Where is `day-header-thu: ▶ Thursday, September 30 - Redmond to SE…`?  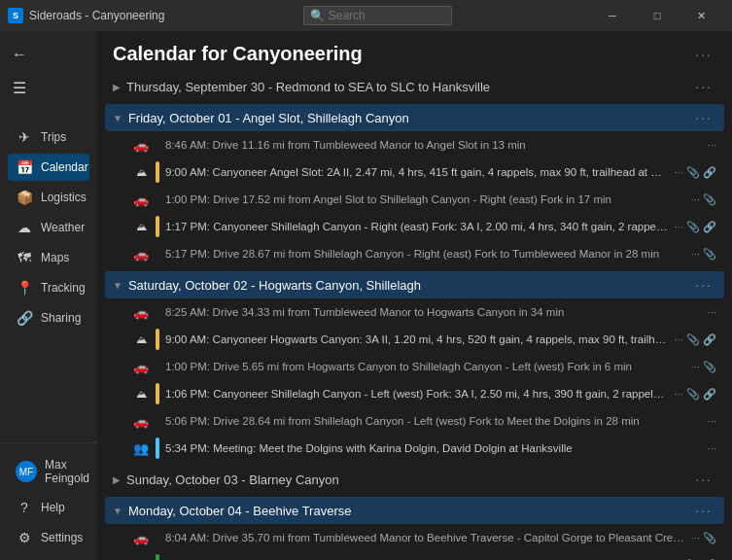
day-header-thu: ▶ Thursday, September 30 - Redmond to SE… is located at coordinates (414, 87).